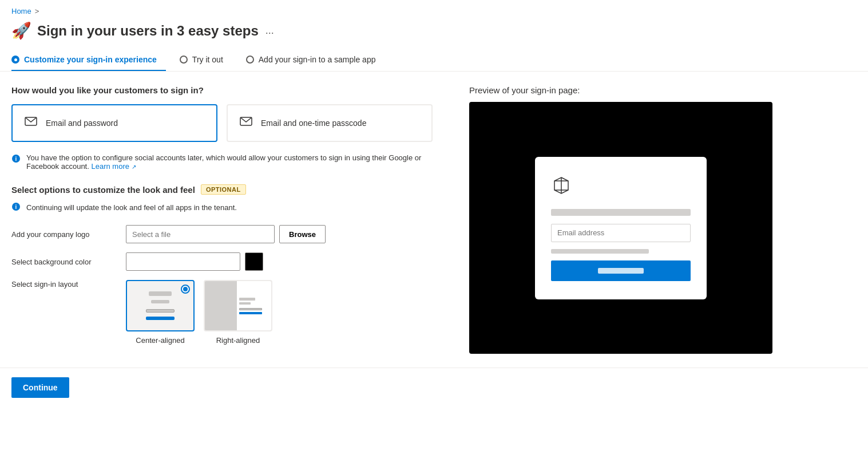 The height and width of the screenshot is (470, 868). What do you see at coordinates (183, 262) in the screenshot?
I see `bg-color-input: #000000` at bounding box center [183, 262].